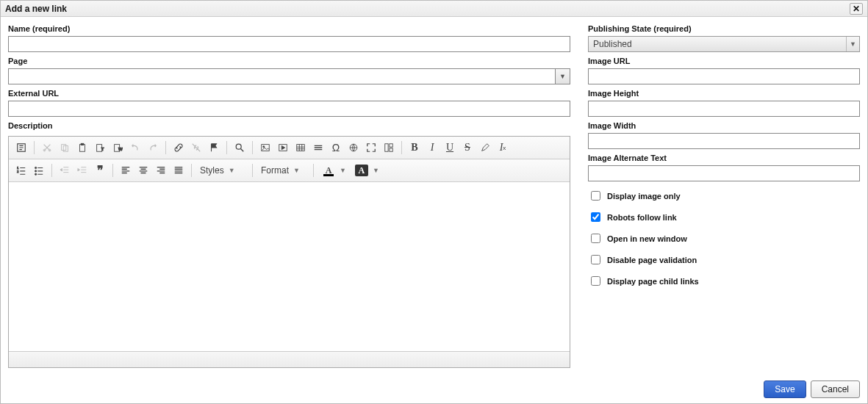 The image size is (868, 404). I want to click on styles-dropdown-label: Styles, so click(212, 170).